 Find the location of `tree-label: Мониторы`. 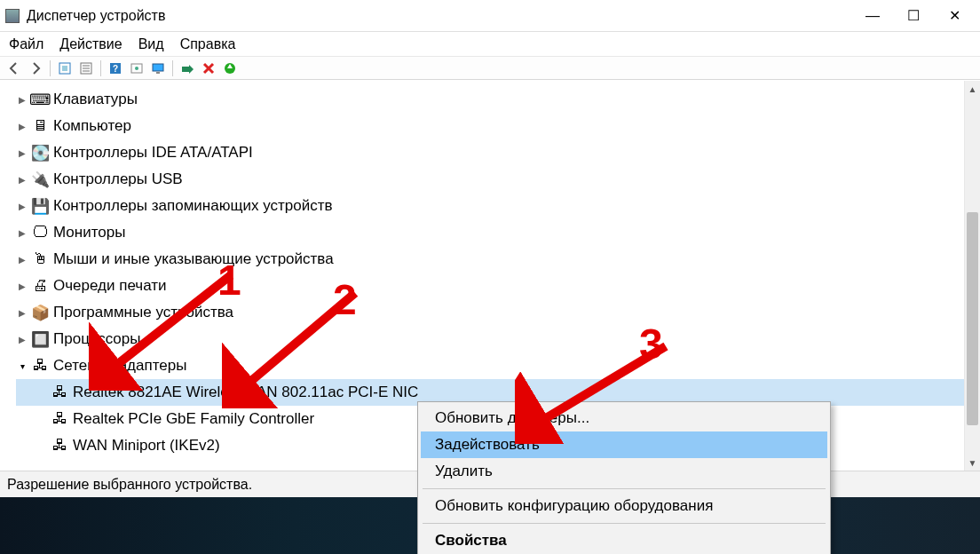

tree-label: Мониторы is located at coordinates (89, 233).